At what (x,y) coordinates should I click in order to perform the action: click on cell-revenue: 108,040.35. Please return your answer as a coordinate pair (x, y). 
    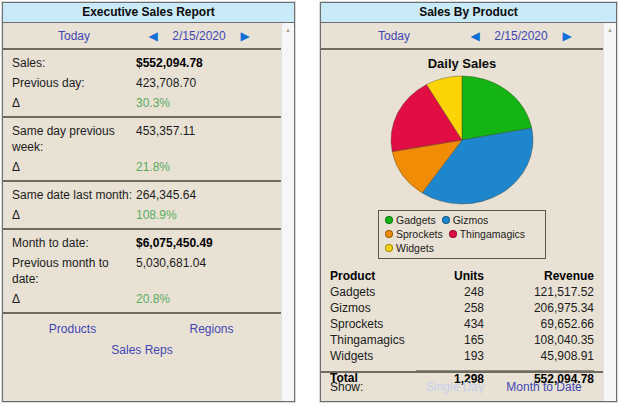
    Looking at the image, I should click on (539, 340).